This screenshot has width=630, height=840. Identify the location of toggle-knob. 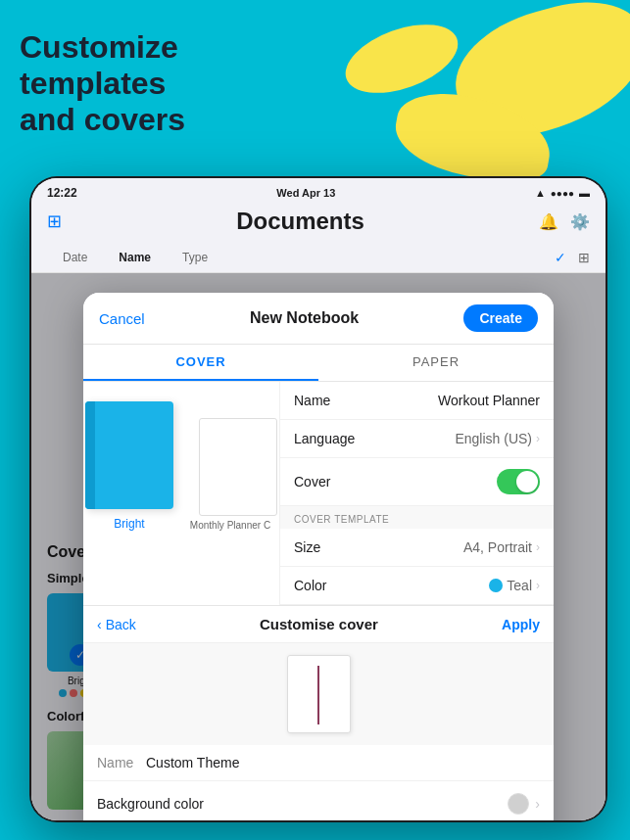
(527, 482).